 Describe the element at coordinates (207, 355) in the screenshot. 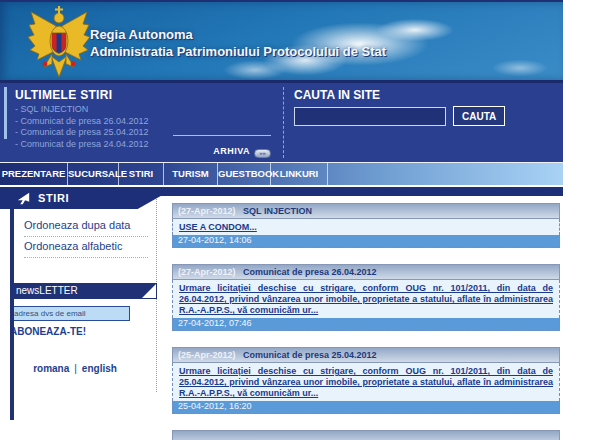

I see `news-item-date: (25-Apr-2012)` at that location.